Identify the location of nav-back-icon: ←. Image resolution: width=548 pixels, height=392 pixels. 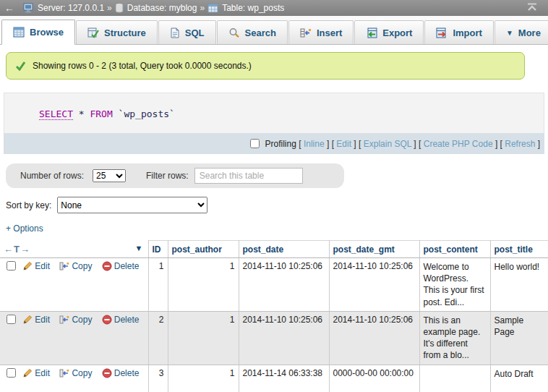
(9, 8).